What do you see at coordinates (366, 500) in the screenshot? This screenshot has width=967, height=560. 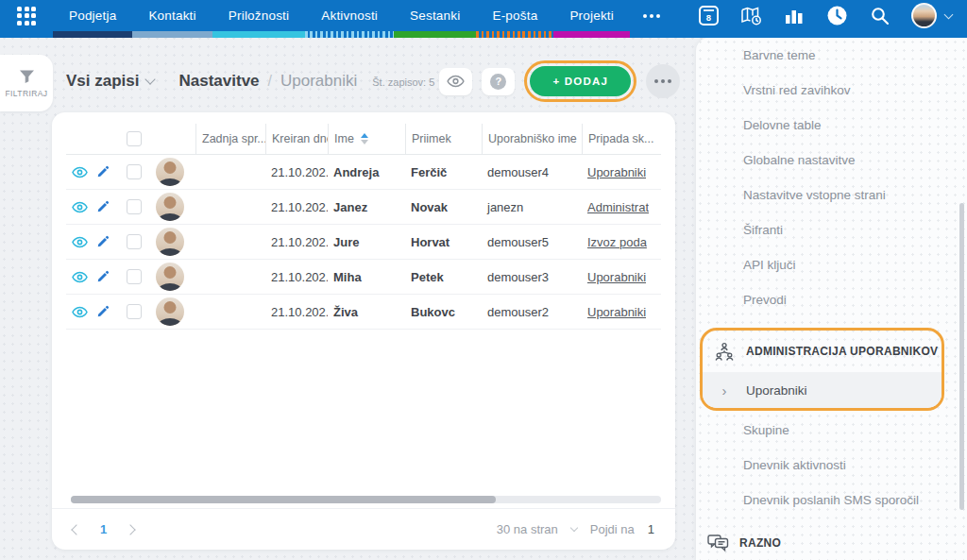 I see `horizontal-scrollbar-track` at bounding box center [366, 500].